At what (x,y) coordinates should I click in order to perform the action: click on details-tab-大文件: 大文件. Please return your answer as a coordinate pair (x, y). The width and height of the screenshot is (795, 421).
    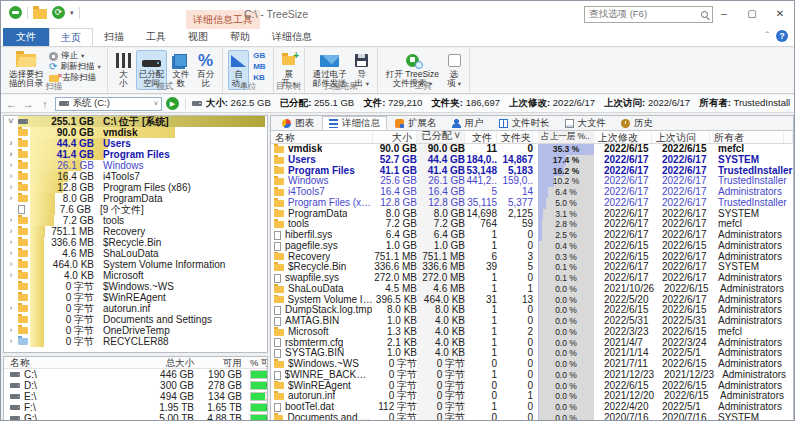
    Looking at the image, I should click on (586, 123).